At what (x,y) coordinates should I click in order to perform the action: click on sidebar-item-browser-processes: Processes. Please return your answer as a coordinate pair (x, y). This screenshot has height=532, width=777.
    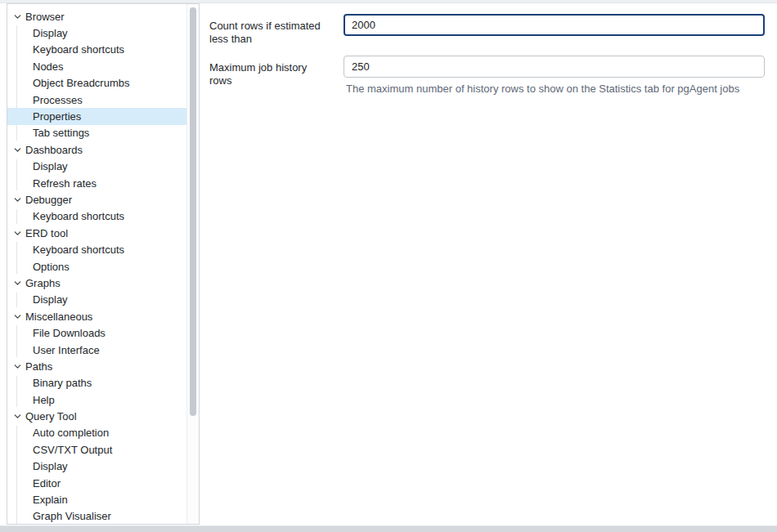
    Looking at the image, I should click on (97, 100).